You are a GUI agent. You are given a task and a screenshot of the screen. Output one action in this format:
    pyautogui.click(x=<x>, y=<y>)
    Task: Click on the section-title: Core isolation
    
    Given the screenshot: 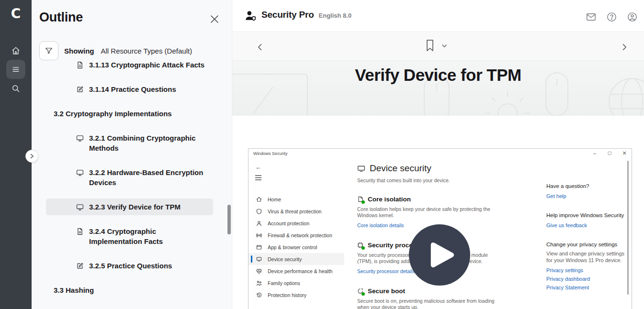 What is the action you would take?
    pyautogui.click(x=389, y=199)
    